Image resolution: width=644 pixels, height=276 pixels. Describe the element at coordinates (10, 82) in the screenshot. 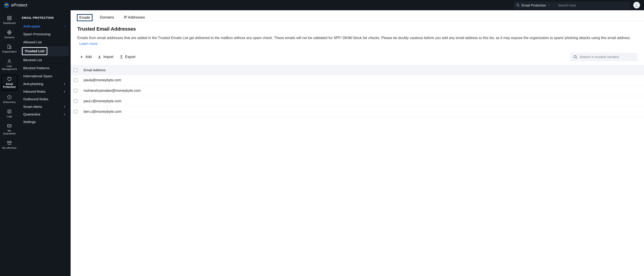

I see `rail-item-email-protection: Email Protection` at that location.